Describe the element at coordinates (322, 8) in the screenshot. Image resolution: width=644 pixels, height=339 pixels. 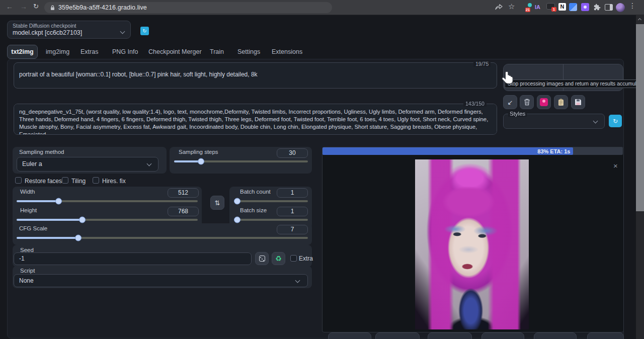
I see `browser-toolbar: ← → ↻ 359e5b9a-a5ff-4216.gradio.live ☆ 2…` at that location.